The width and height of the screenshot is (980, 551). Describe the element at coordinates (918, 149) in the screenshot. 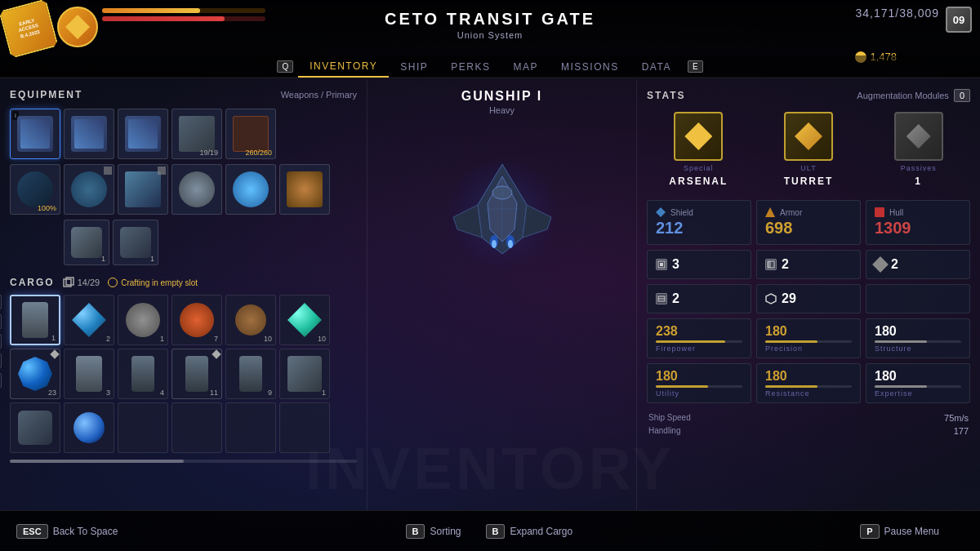

I see `arsenal-item-passives: Passives 1` at that location.